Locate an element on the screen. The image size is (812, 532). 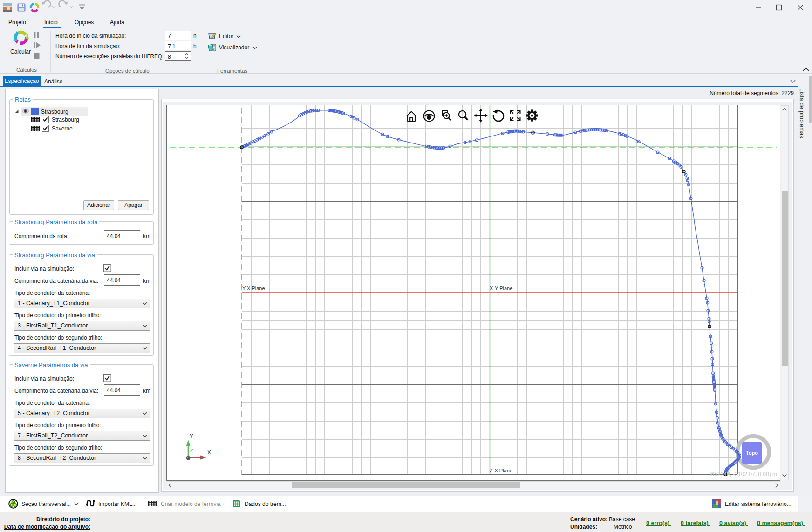
svg-text: Z-X Plane is located at coordinates (501, 471).